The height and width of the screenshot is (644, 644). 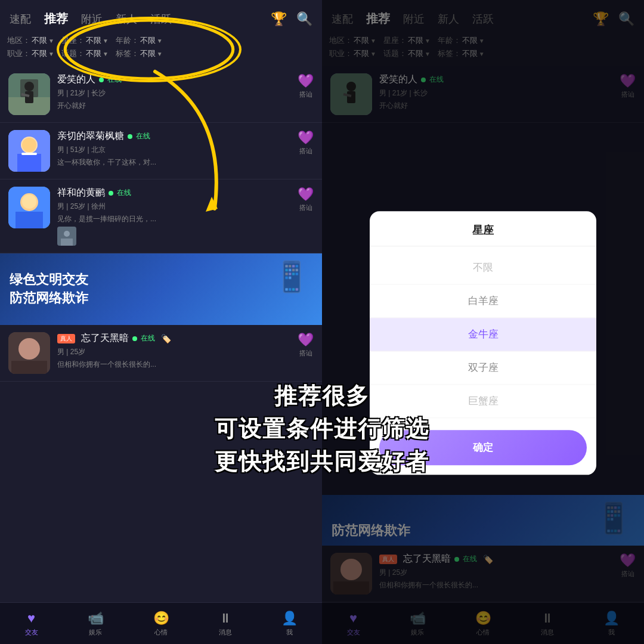 What do you see at coordinates (305, 340) in the screenshot?
I see `match-icon-last-left: 💜` at bounding box center [305, 340].